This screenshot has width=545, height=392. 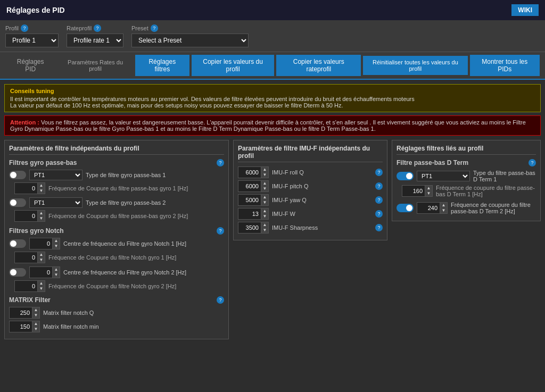 What do you see at coordinates (41, 272) in the screenshot?
I see `notch-filter2-centre-input` at bounding box center [41, 272].